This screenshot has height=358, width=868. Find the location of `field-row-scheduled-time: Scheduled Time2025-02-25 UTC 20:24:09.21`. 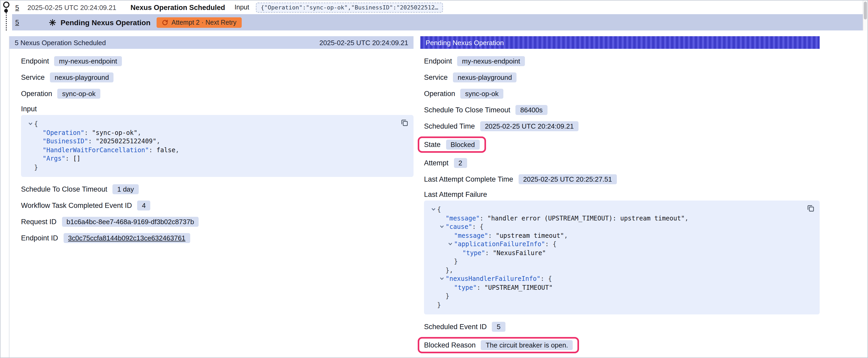

field-row-scheduled-time: Scheduled Time2025-02-25 UTC 20:24:09.21 is located at coordinates (622, 126).